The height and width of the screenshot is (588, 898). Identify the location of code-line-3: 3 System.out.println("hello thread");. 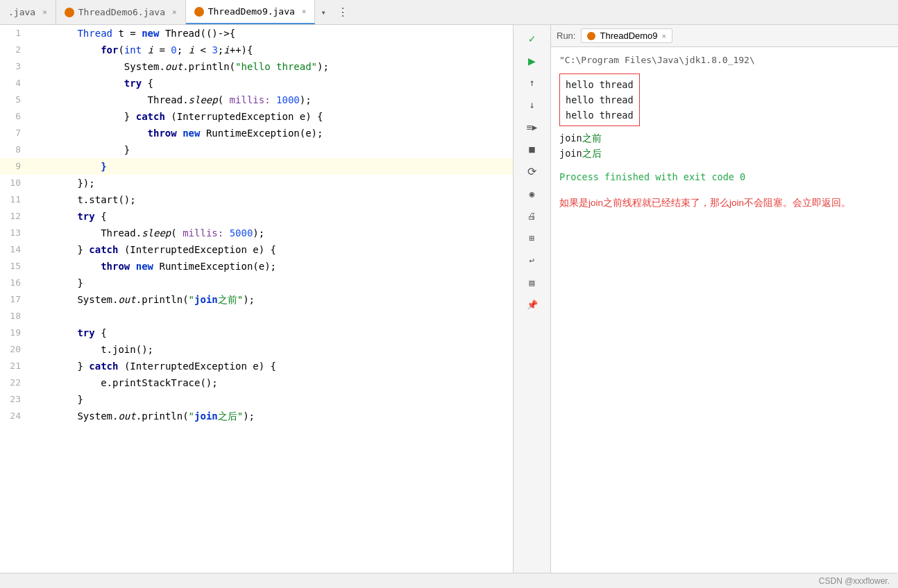
(257, 67).